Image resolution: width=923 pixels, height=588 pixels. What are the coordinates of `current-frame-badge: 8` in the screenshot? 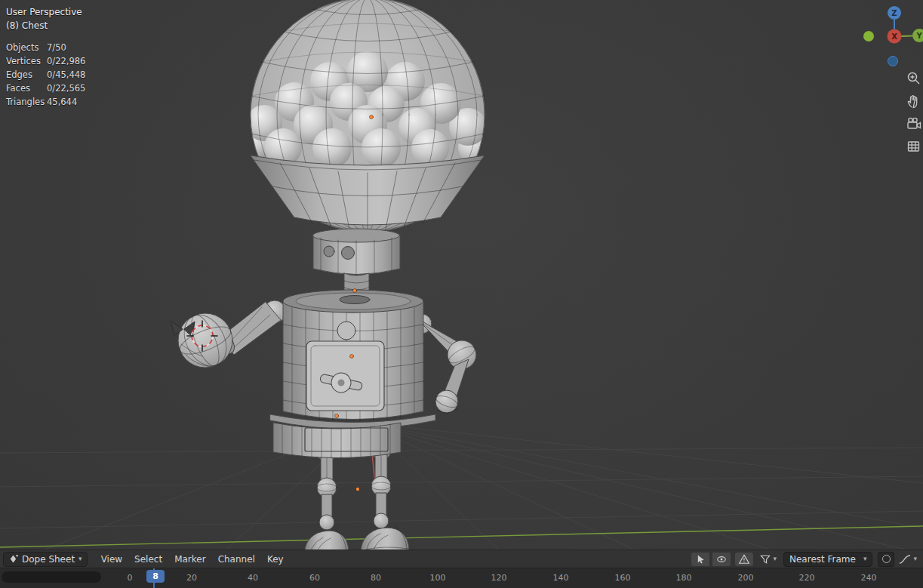 It's located at (155, 577).